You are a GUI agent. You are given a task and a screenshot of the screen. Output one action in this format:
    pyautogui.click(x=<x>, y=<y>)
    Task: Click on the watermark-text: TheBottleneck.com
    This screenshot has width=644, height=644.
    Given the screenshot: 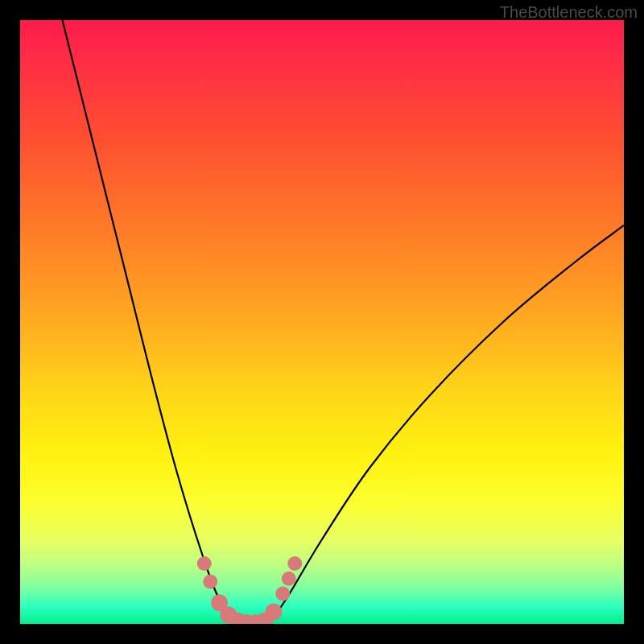 What is the action you would take?
    pyautogui.click(x=568, y=13)
    